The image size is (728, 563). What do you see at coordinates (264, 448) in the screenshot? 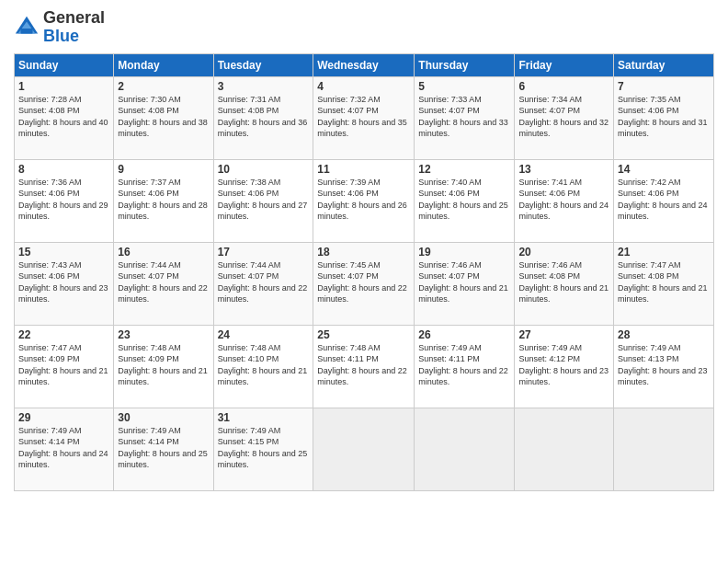
I see `day-info: Sunrise: 7:49 AM Sunset: 4:15 PM Dayligh…` at bounding box center [264, 448].